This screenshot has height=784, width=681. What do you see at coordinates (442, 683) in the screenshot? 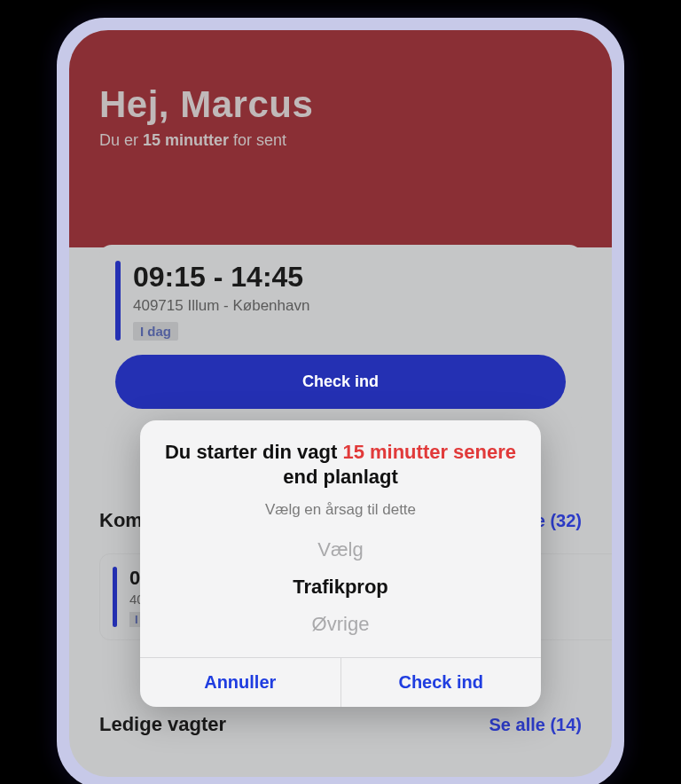
I see `confirm-checkin-button: Check ind` at bounding box center [442, 683].